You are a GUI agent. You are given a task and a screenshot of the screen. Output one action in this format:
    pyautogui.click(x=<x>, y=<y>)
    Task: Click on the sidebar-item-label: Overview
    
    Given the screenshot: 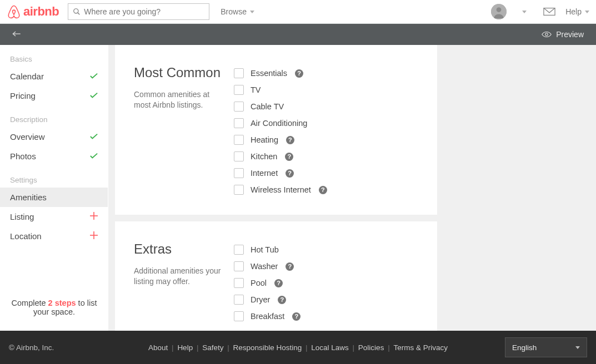 What is the action you would take?
    pyautogui.click(x=28, y=136)
    